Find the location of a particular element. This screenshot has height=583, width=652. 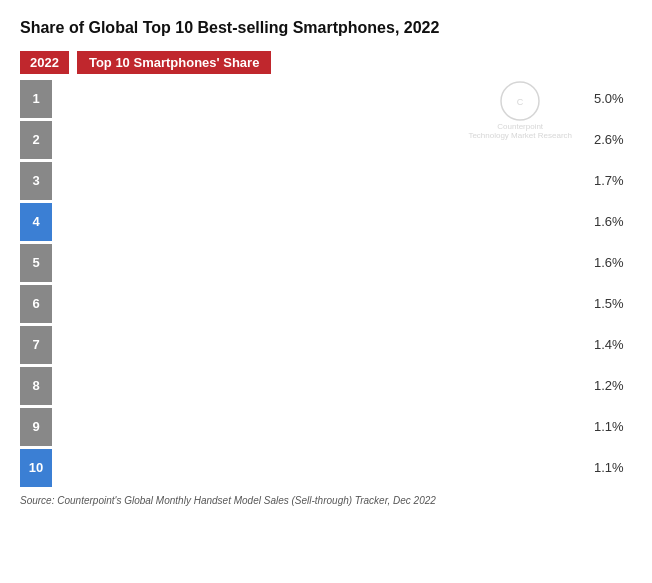

phone-name: Apple iPhone 13 Pro Max is located at coordinates (142, 140).